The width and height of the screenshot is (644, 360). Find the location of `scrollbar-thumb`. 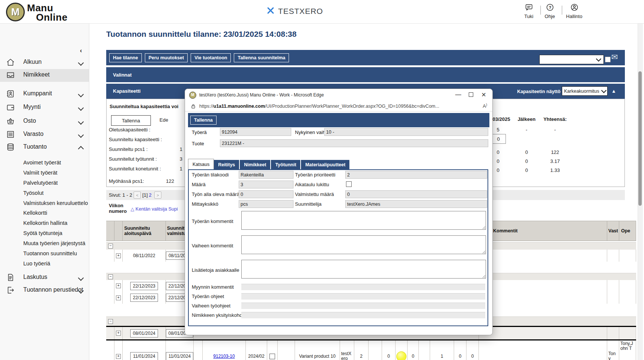

scrollbar-thumb is located at coordinates (640, 139).